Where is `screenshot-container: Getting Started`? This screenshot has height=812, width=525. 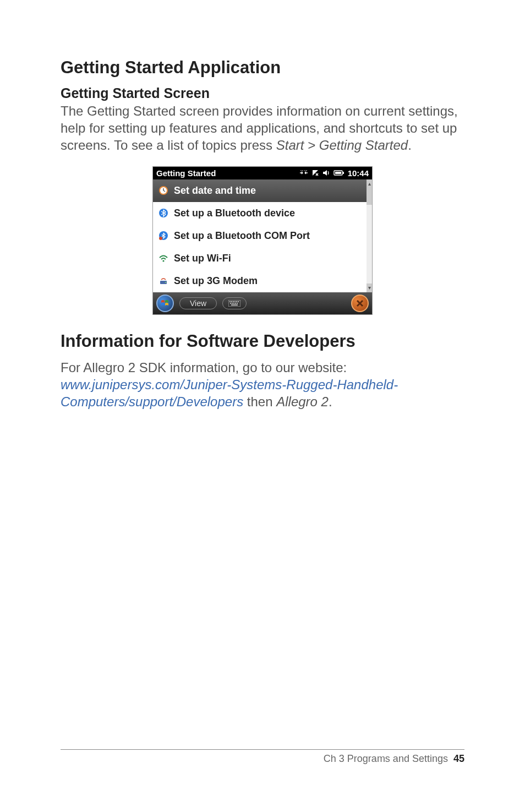 screenshot-container: Getting Started is located at coordinates (262, 241).